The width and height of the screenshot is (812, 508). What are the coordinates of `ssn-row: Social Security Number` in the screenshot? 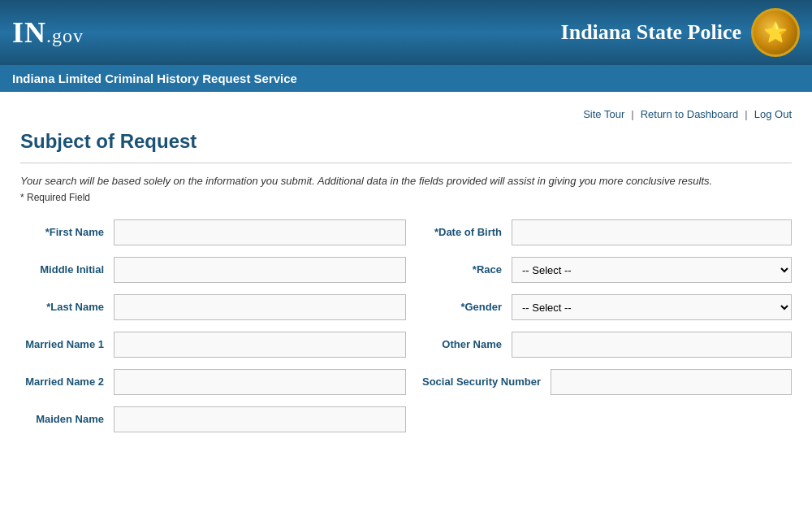 It's located at (599, 382).